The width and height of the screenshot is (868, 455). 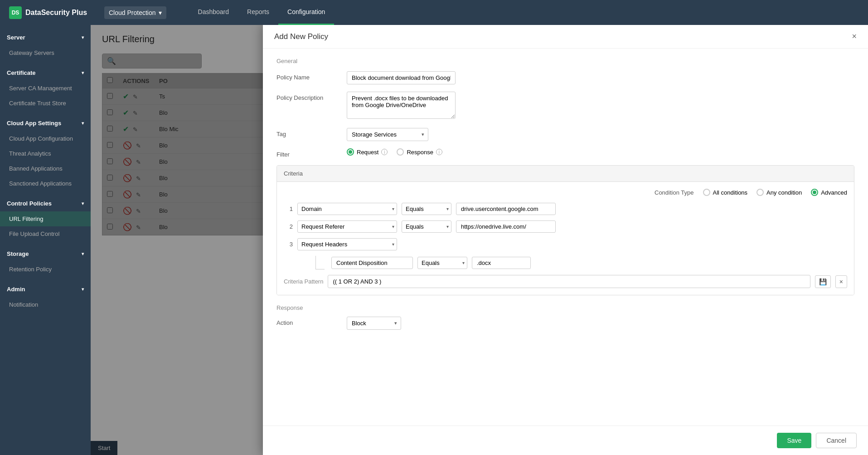 I want to click on action-control: Block Allow Monitor ▾, so click(x=601, y=323).